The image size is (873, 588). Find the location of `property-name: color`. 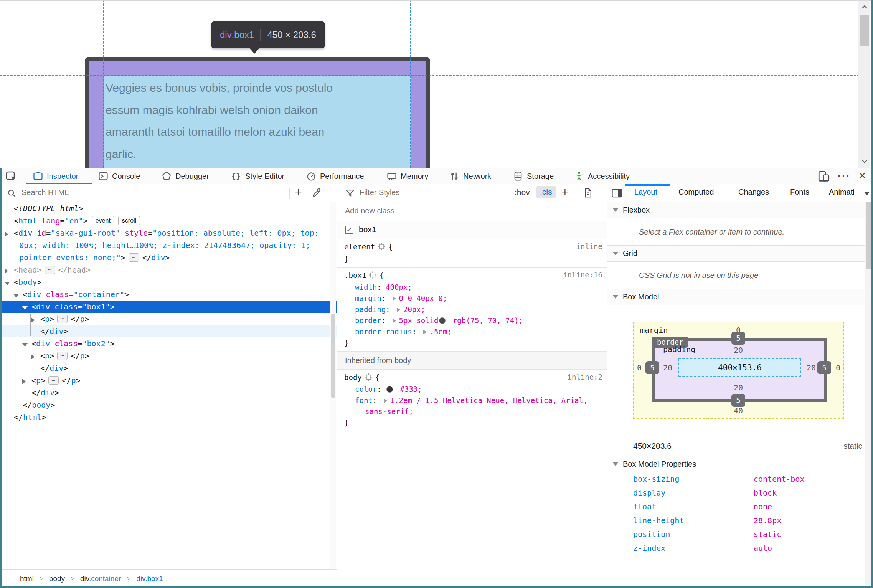

property-name: color is located at coordinates (366, 389).